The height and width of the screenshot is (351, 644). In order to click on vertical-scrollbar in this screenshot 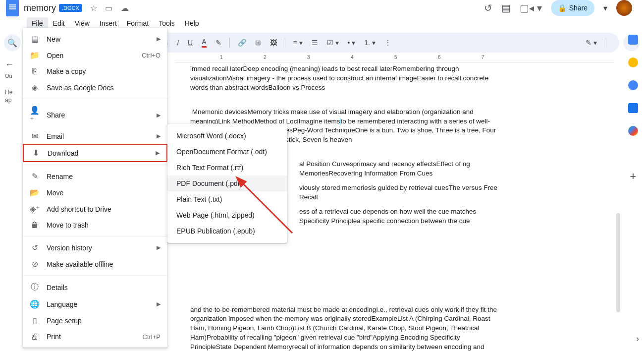, I will do `click(618, 263)`.